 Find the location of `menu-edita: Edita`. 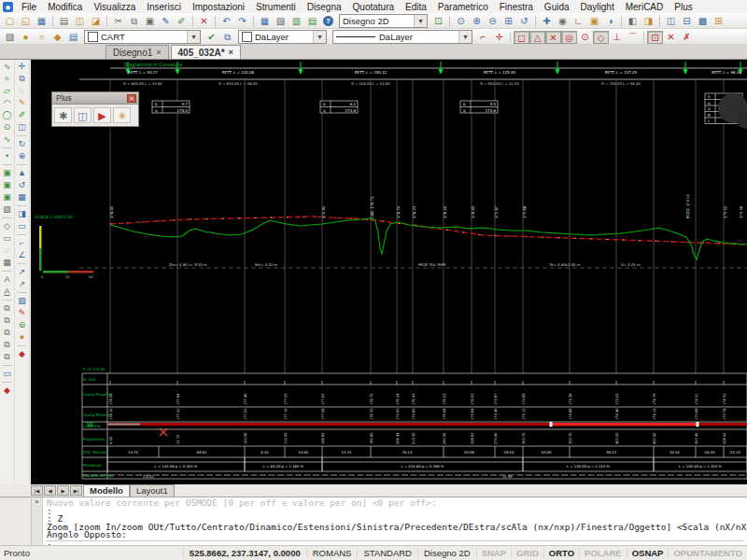

menu-edita: Edita is located at coordinates (416, 7).